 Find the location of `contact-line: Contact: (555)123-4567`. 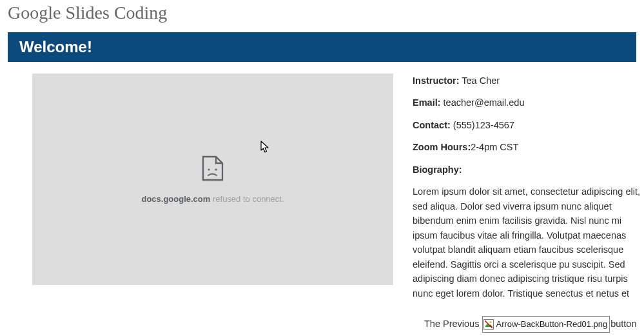

contact-line: Contact: (555)123-4567 is located at coordinates (529, 125).